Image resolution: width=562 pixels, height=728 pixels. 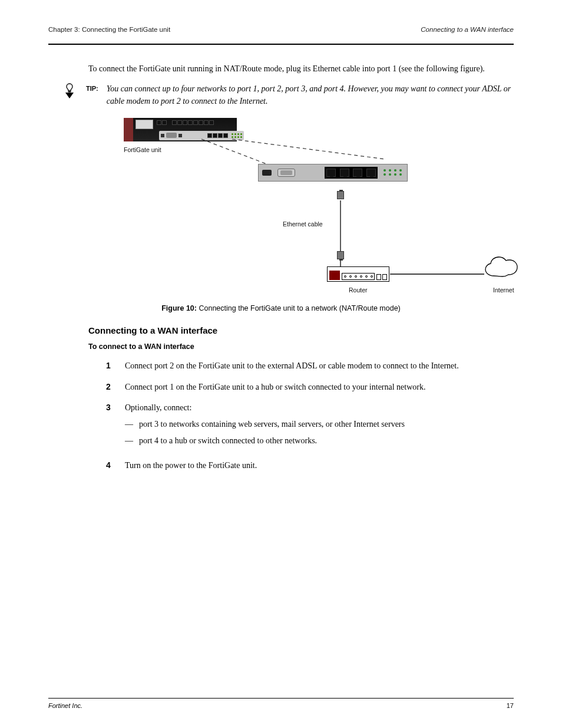 I want to click on page-footer: Fortinet Inc. 17, so click(x=281, y=704).